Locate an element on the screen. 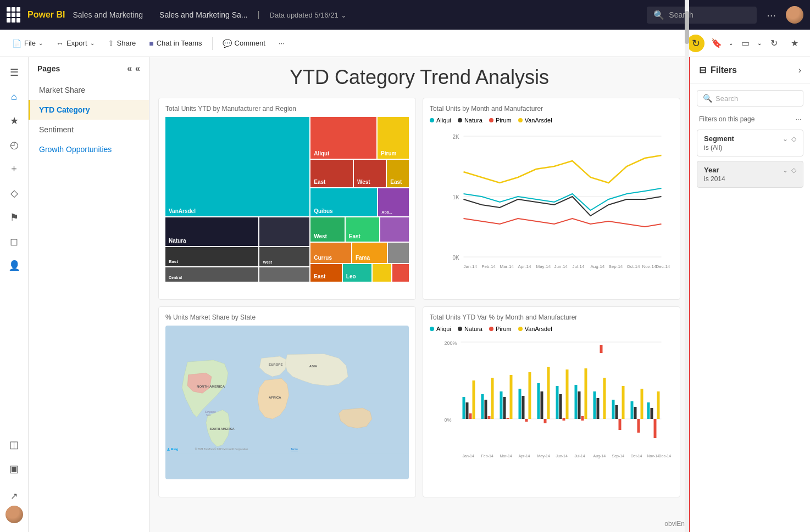  sidebar-item-sentiment: Sentiment is located at coordinates (89, 130).